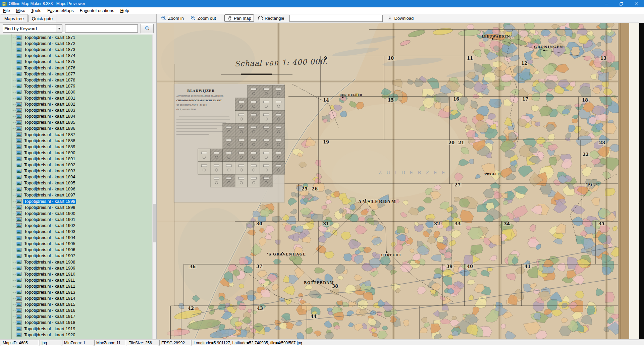 The image size is (644, 346). Describe the element at coordinates (78, 280) in the screenshot. I see `tree-item: Topotijdreis.nl - kaart 1911` at that location.